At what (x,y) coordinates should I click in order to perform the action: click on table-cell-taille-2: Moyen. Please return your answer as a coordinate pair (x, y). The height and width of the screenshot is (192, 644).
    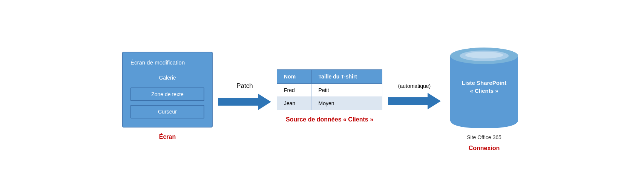
    Looking at the image, I should click on (347, 103).